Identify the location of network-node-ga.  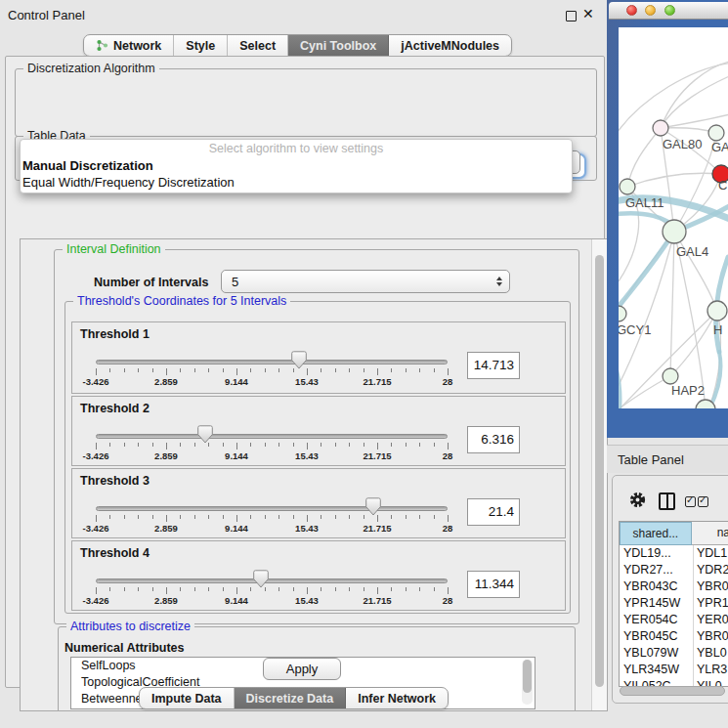
(716, 133).